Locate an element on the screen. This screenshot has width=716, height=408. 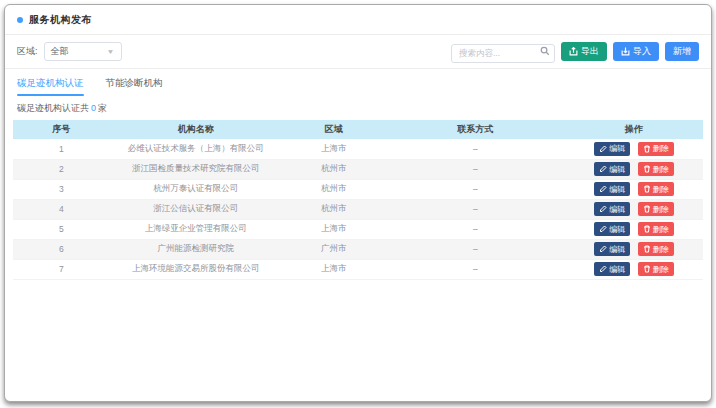
cell-no: 6 is located at coordinates (62, 249).